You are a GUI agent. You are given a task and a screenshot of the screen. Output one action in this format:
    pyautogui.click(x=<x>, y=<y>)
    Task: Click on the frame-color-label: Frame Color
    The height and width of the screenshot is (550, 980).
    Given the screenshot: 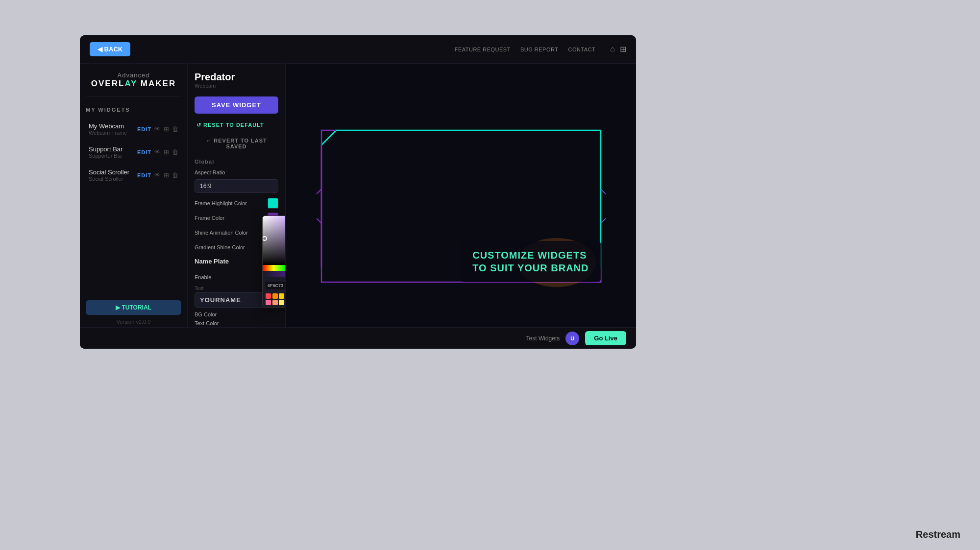 What is the action you would take?
    pyautogui.click(x=210, y=218)
    